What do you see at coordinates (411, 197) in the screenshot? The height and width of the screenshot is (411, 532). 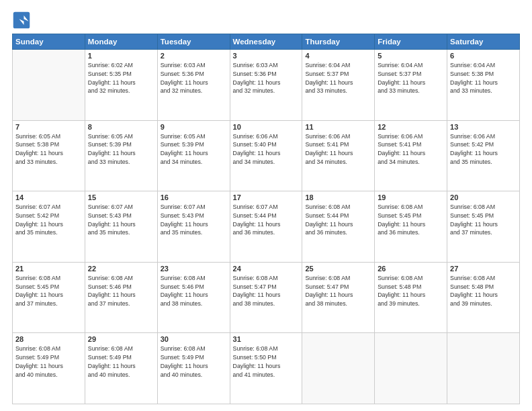 I see `day-number: 19` at bounding box center [411, 197].